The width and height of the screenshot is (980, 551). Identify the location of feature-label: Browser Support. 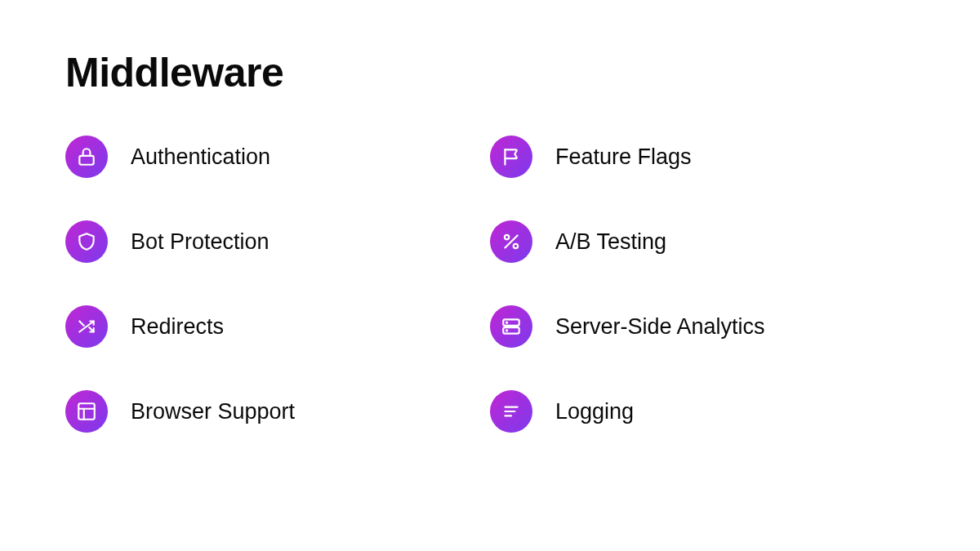
(212, 411).